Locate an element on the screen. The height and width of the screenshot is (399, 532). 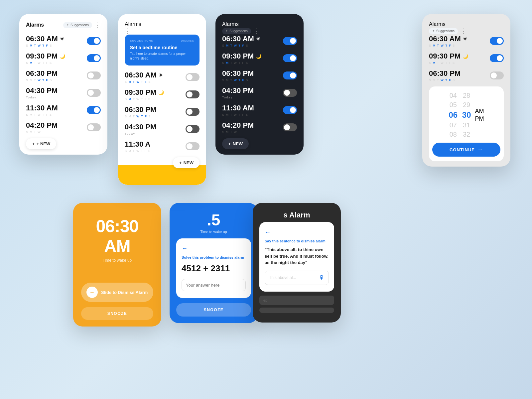
firing-time: 06:30 AM is located at coordinates (117, 236).